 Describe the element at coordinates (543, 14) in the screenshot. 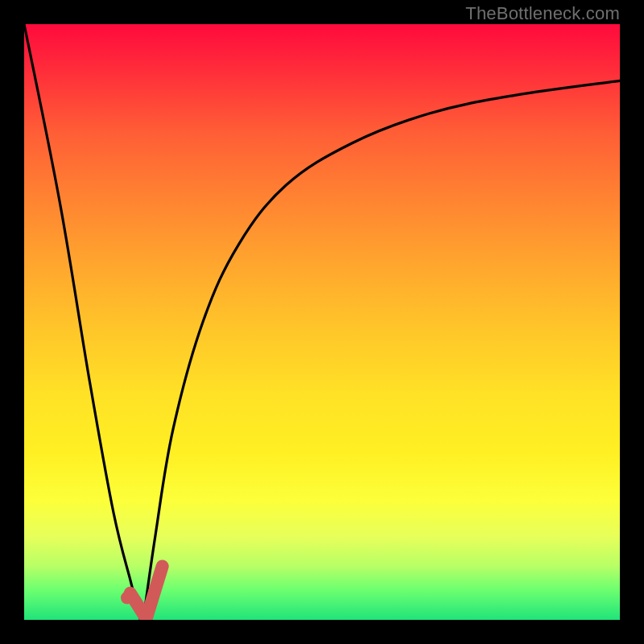

I see `watermark-text: TheBottleneck.com` at that location.